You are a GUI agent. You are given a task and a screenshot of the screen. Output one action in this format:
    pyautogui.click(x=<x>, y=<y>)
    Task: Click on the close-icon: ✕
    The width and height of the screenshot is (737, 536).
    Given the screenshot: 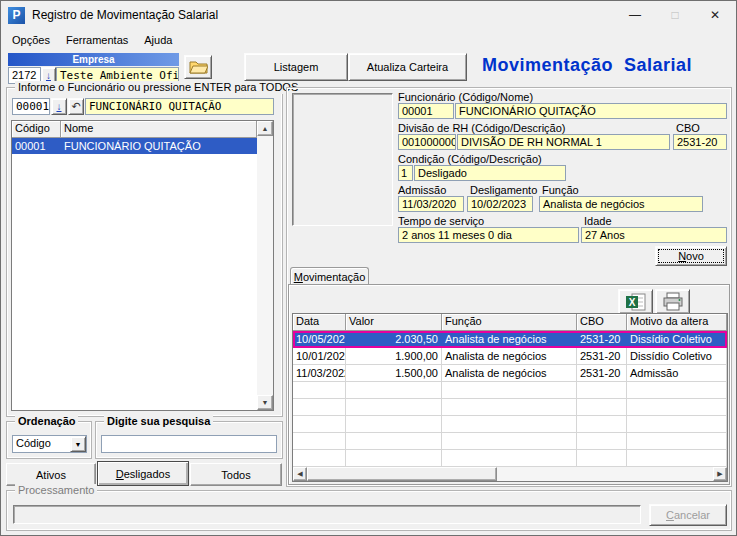 What is the action you would take?
    pyautogui.click(x=715, y=15)
    